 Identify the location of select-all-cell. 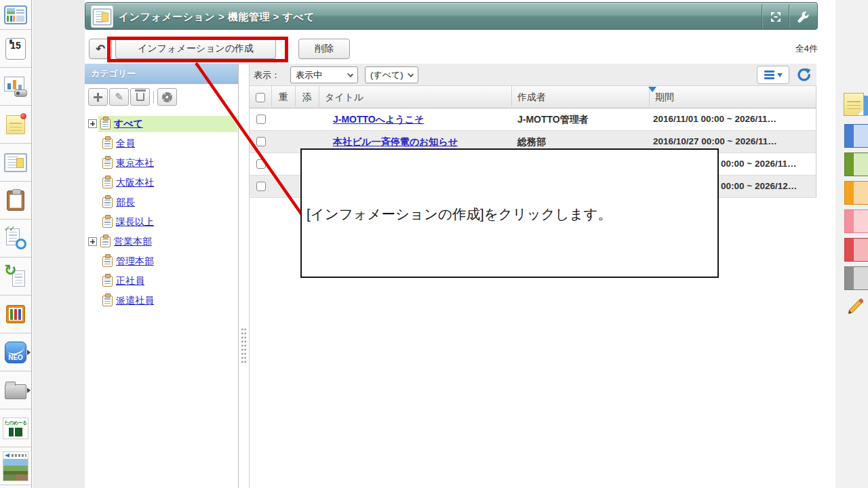
(260, 98).